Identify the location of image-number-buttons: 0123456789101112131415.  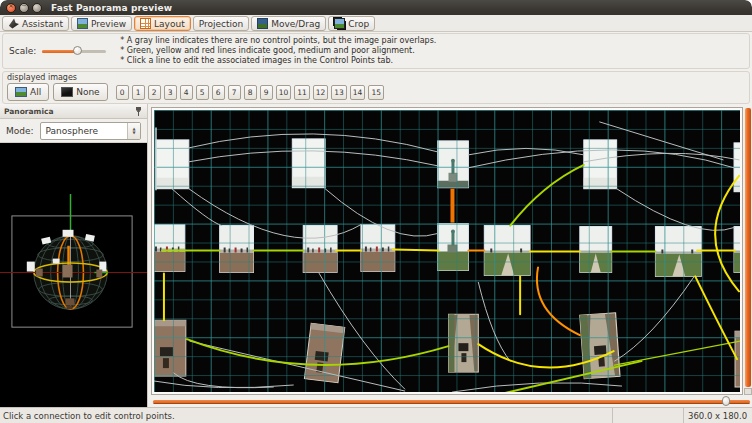
(250, 92).